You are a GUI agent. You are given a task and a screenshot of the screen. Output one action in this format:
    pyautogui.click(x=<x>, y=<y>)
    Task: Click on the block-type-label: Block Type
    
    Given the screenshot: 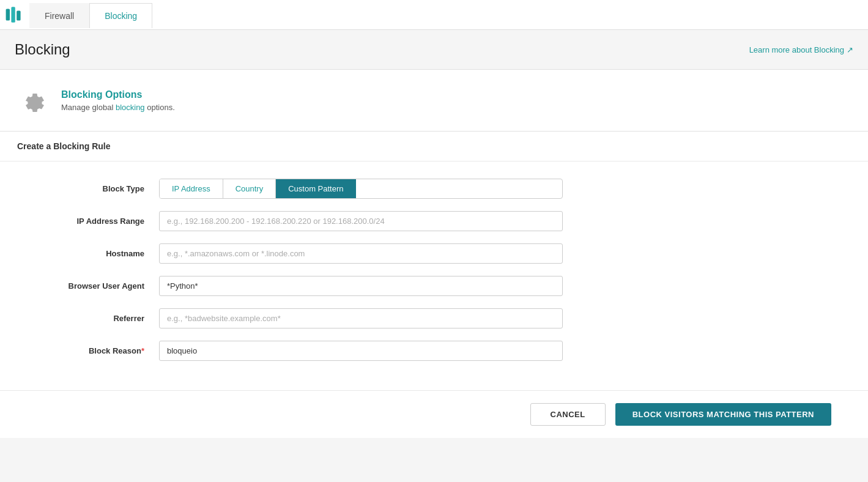 What is the action you would take?
    pyautogui.click(x=98, y=186)
    